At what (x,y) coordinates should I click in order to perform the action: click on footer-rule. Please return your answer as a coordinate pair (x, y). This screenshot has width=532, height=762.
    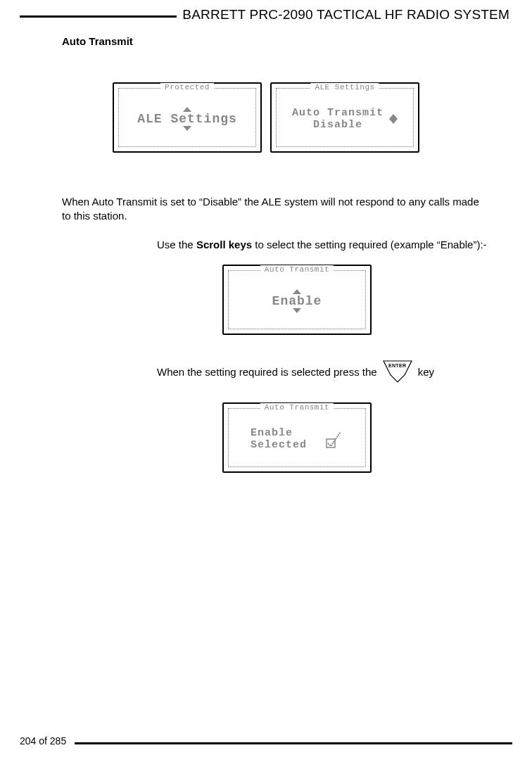
    Looking at the image, I should click on (266, 743).